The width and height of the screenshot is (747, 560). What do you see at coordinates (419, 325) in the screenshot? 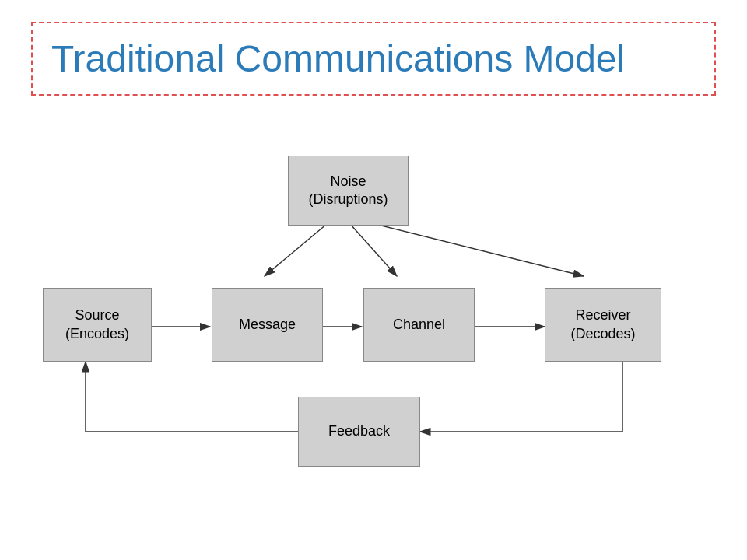
I see `channel-box: Channel` at bounding box center [419, 325].